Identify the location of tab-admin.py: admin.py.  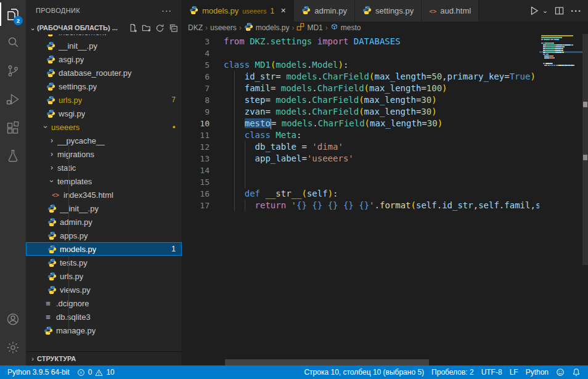
(324, 11).